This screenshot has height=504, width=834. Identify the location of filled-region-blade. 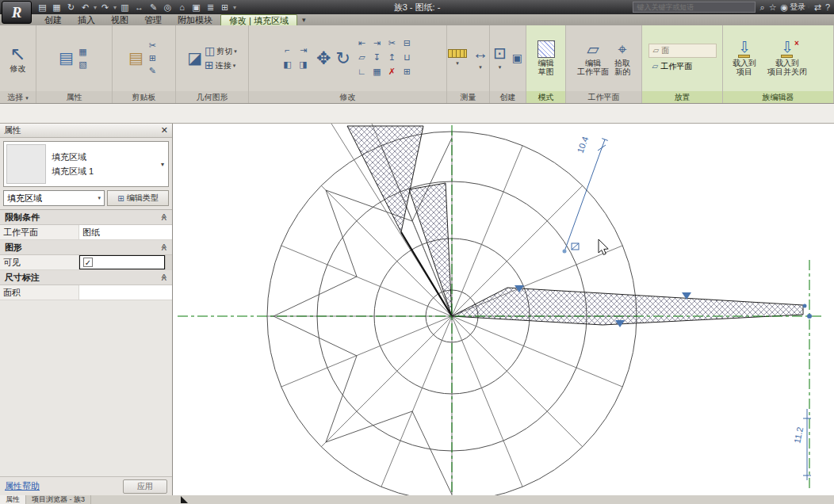
(628, 306).